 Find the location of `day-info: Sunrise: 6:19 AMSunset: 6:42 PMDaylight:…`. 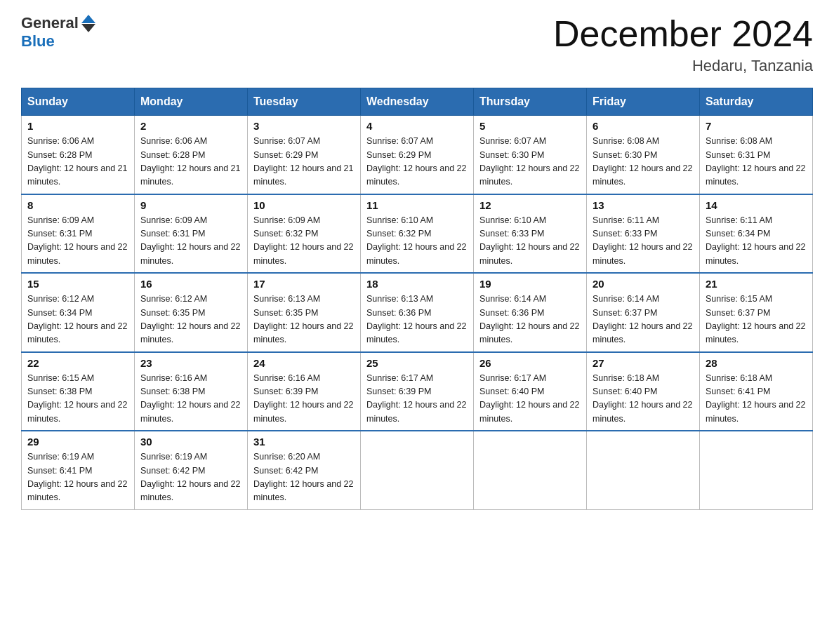

day-info: Sunrise: 6:19 AMSunset: 6:42 PMDaylight:… is located at coordinates (191, 478).